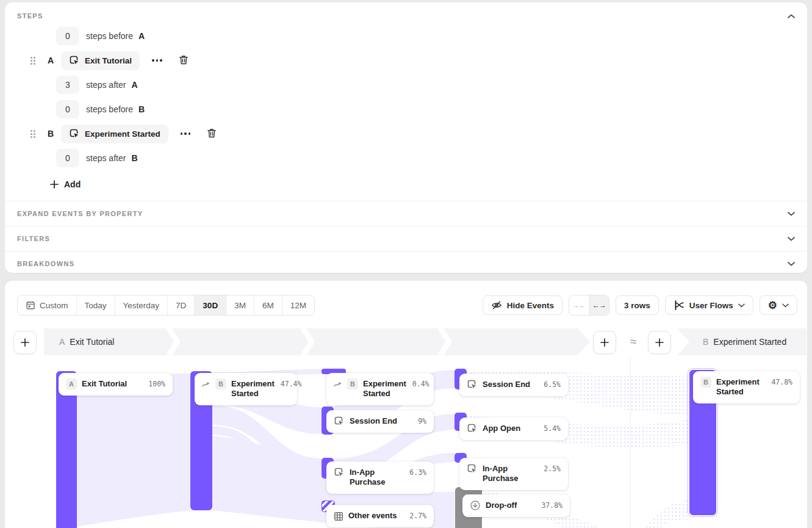 The image size is (812, 528). I want to click on flow-node-session-end-65: Session End 6.5%, so click(514, 385).